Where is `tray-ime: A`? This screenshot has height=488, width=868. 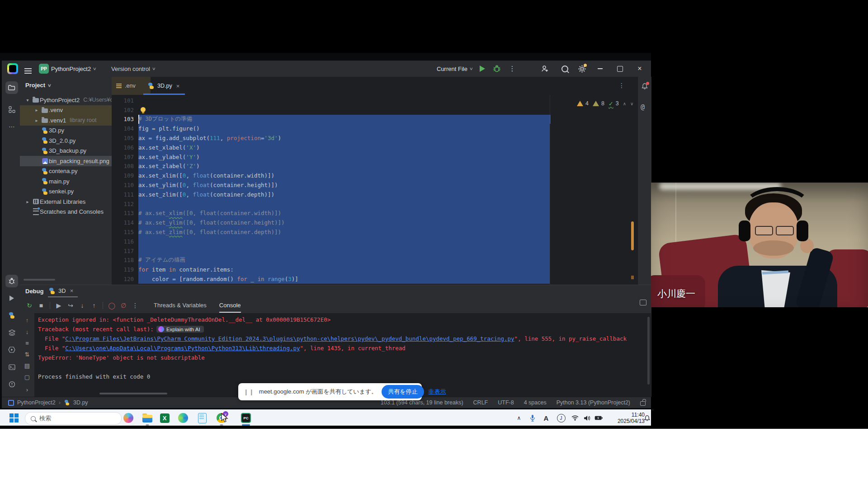 tray-ime: A is located at coordinates (546, 418).